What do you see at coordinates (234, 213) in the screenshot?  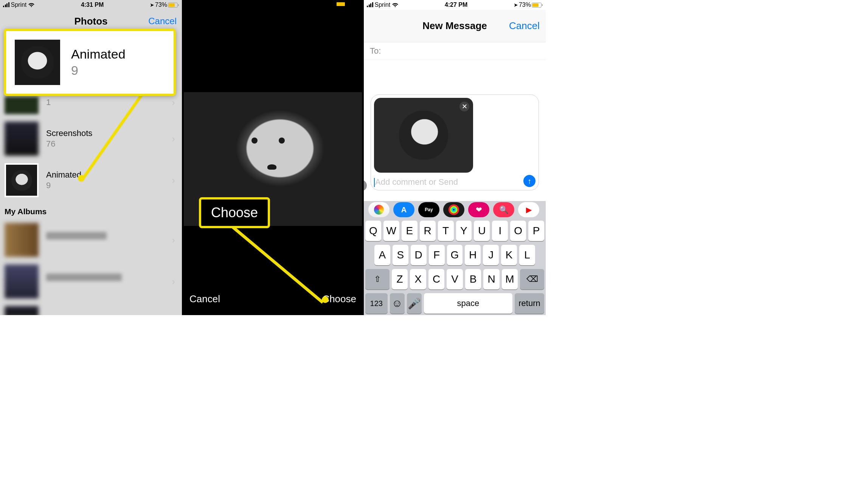 I see `choose-label: Choose` at bounding box center [234, 213].